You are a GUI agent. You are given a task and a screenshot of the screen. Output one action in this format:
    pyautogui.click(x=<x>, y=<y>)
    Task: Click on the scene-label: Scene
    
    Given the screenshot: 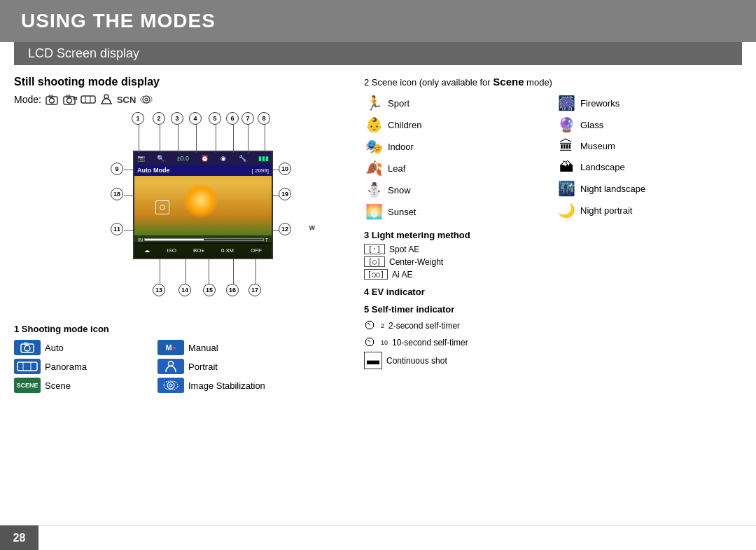 What is the action you would take?
    pyautogui.click(x=57, y=385)
    